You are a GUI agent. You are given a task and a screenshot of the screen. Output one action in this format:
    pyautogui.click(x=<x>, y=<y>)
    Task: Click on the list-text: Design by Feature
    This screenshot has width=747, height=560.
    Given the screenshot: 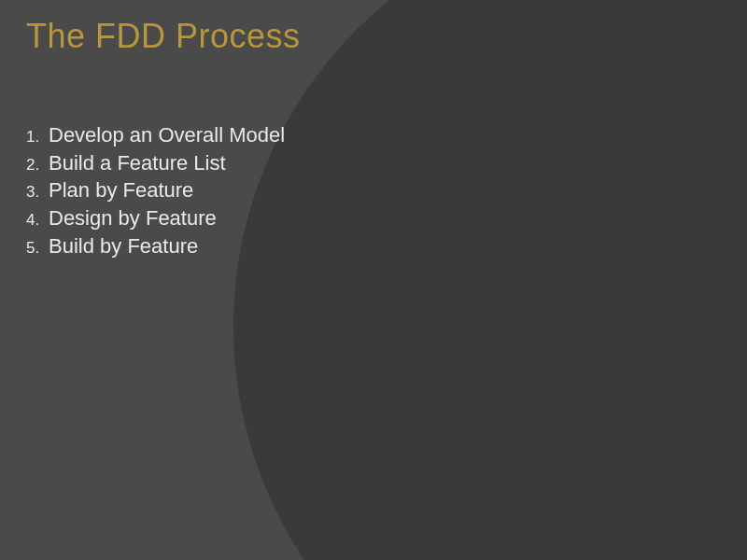 What is the action you would take?
    pyautogui.click(x=133, y=218)
    